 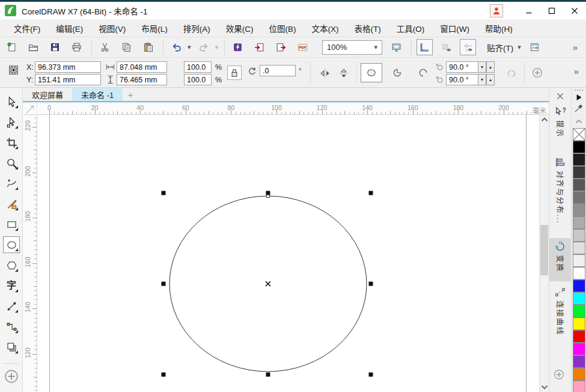 What do you see at coordinates (462, 67) in the screenshot?
I see `start-angle-field` at bounding box center [462, 67].